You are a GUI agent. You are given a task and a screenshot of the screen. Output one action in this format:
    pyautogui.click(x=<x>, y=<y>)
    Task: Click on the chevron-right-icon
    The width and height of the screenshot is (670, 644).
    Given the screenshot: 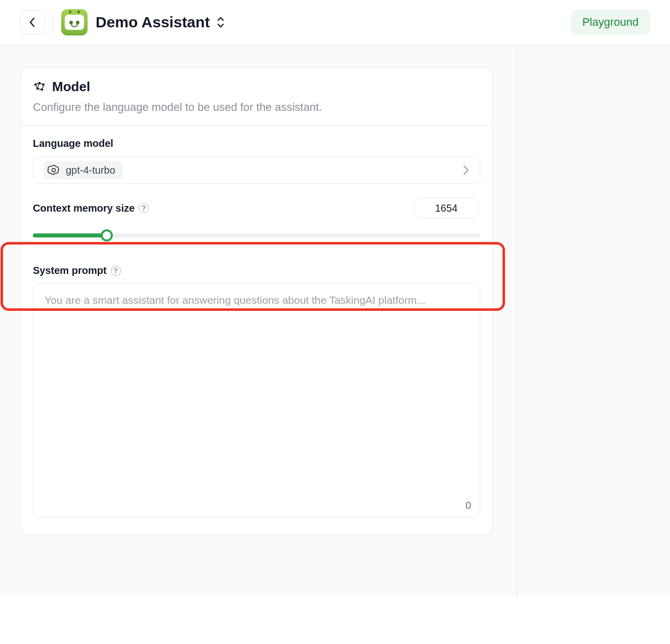 What is the action you would take?
    pyautogui.click(x=466, y=170)
    